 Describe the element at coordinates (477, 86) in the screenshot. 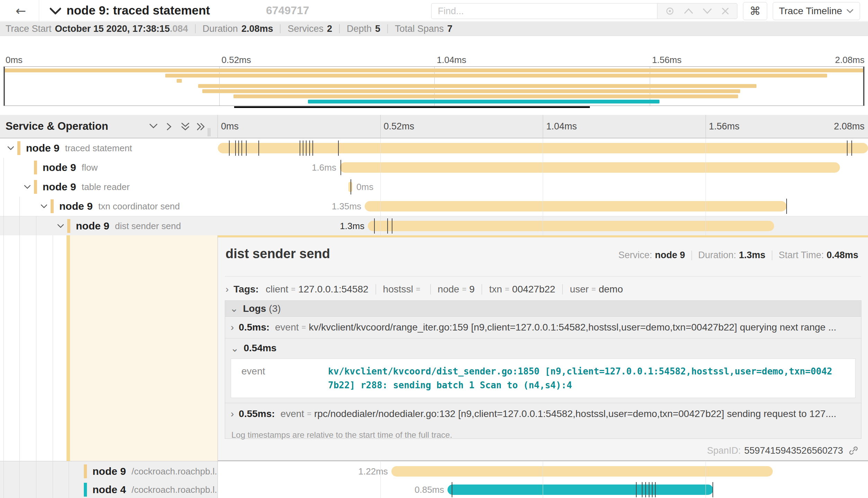

I see `minimap-span-bar` at that location.